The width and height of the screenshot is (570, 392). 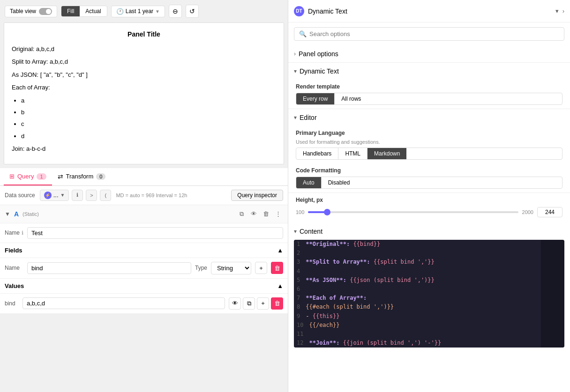 What do you see at coordinates (109, 268) in the screenshot?
I see `fields-name-input` at bounding box center [109, 268].